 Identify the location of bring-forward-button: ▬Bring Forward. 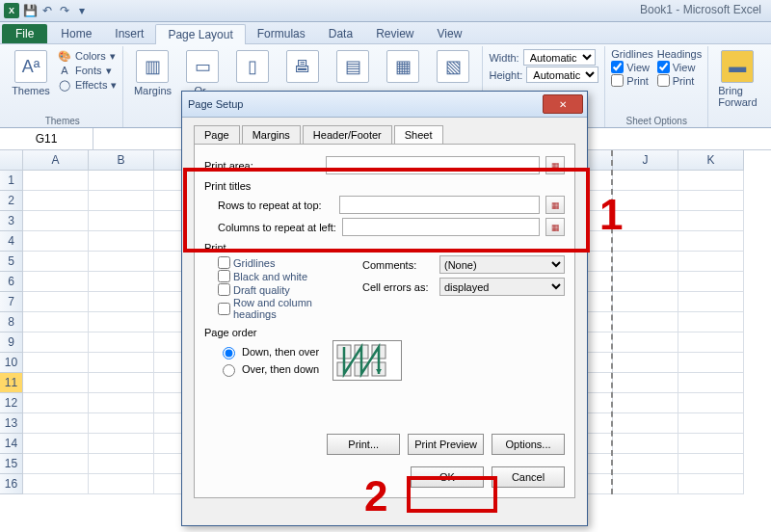
(737, 79).